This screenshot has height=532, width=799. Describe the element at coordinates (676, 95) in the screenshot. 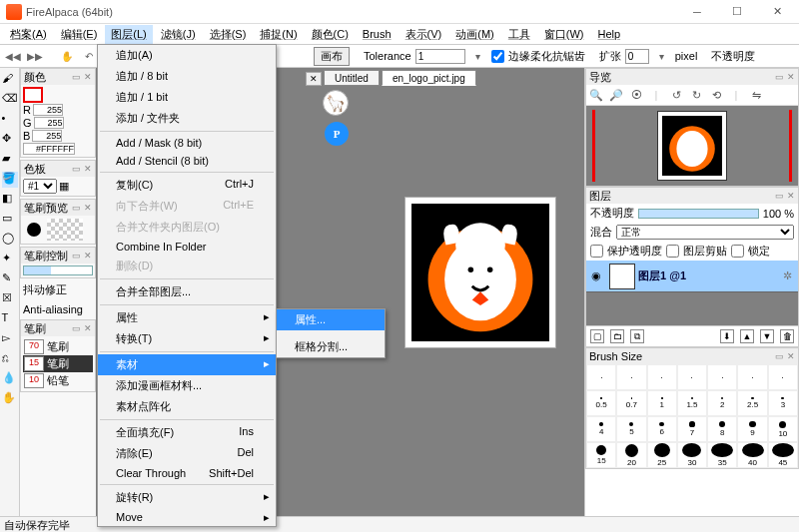

I see `rotate-ccw-icon: ↺` at that location.